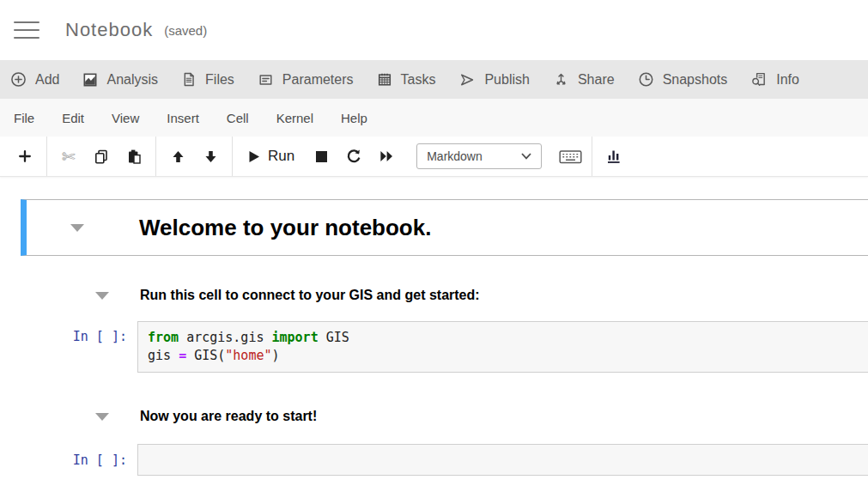 The image size is (868, 498). What do you see at coordinates (646, 79) in the screenshot?
I see `snapshots-icon` at bounding box center [646, 79].